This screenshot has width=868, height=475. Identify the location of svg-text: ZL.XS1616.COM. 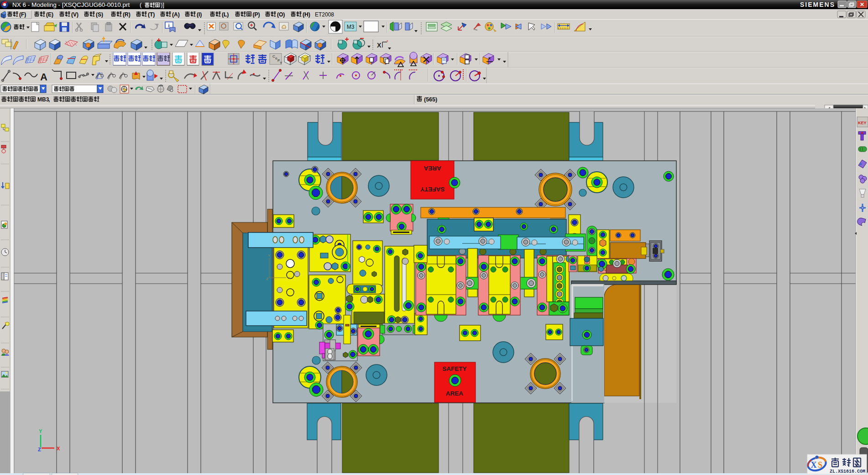
(847, 471).